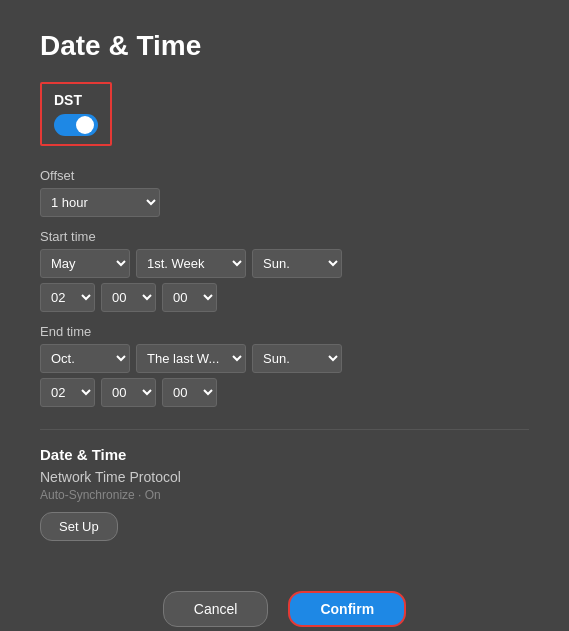 The width and height of the screenshot is (569, 631). Describe the element at coordinates (284, 270) in the screenshot. I see `start-time-group: Start time Jan.Feb.Mar.Apr. MayJun.Jul.A…` at that location.